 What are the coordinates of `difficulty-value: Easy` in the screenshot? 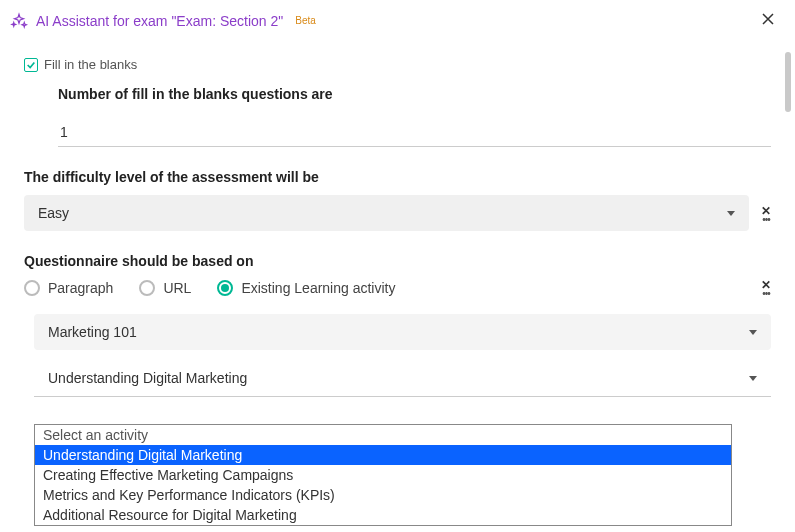 It's located at (54, 213).